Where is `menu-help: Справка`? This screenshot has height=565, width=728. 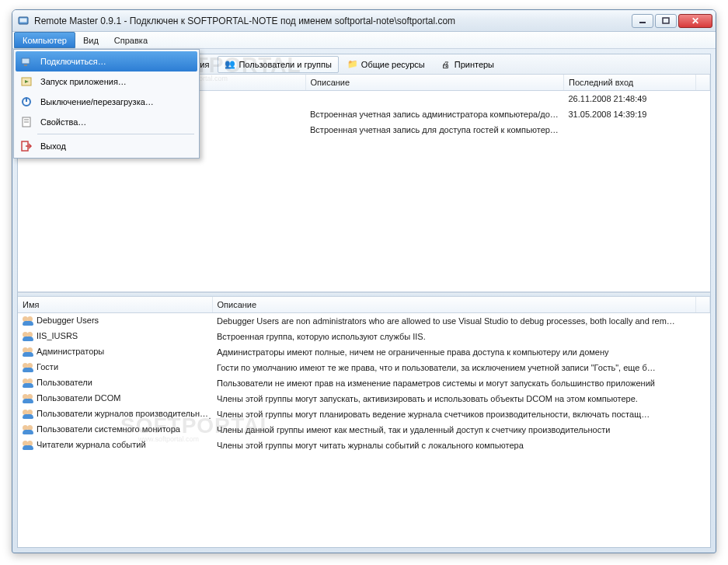
menu-help: Справка is located at coordinates (131, 40).